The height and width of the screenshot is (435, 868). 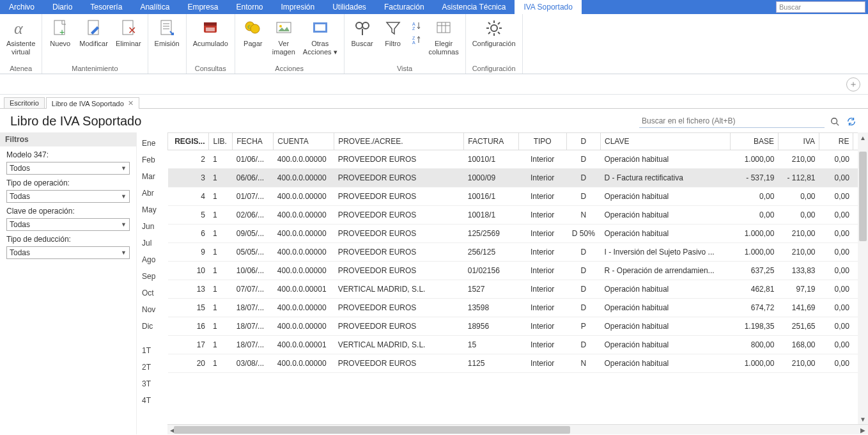 I want to click on ribbon-btn-pagar: €Pagar, so click(x=253, y=33).